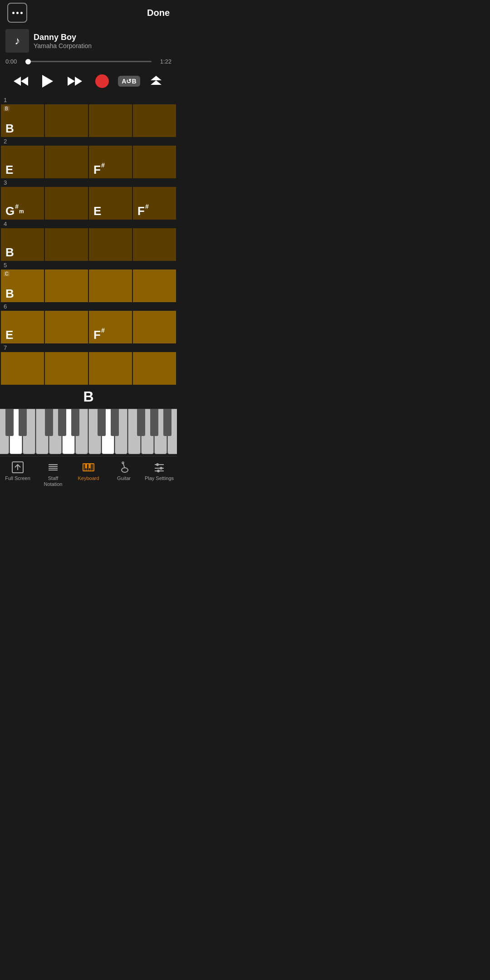 Image resolution: width=490 pixels, height=980 pixels. What do you see at coordinates (10, 211) in the screenshot?
I see `chord-note: G` at bounding box center [10, 211].